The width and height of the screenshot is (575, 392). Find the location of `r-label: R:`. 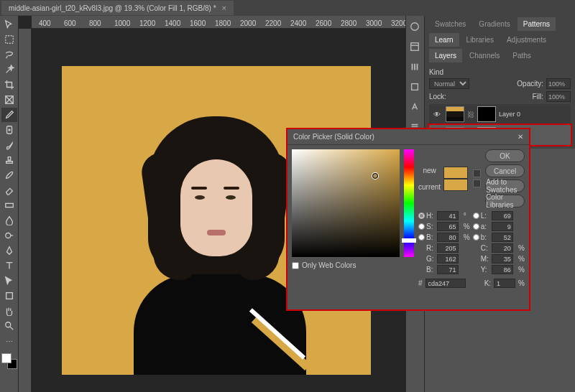

r-label: R: is located at coordinates (426, 248).